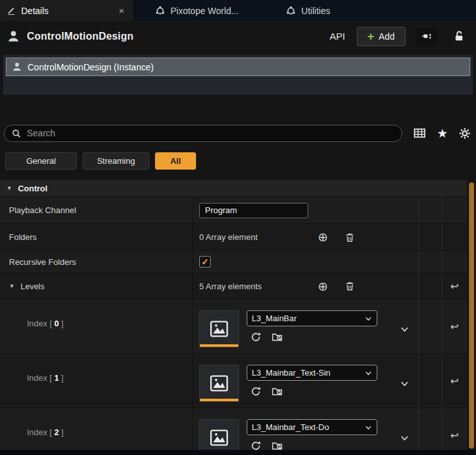 This screenshot has height=455, width=476. What do you see at coordinates (41, 161) in the screenshot?
I see `filter-general-button: General` at bounding box center [41, 161].